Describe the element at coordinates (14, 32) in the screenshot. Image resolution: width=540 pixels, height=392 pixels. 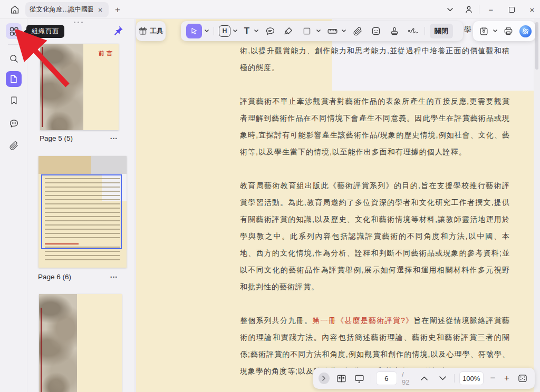
I see `grid-icon` at that location.